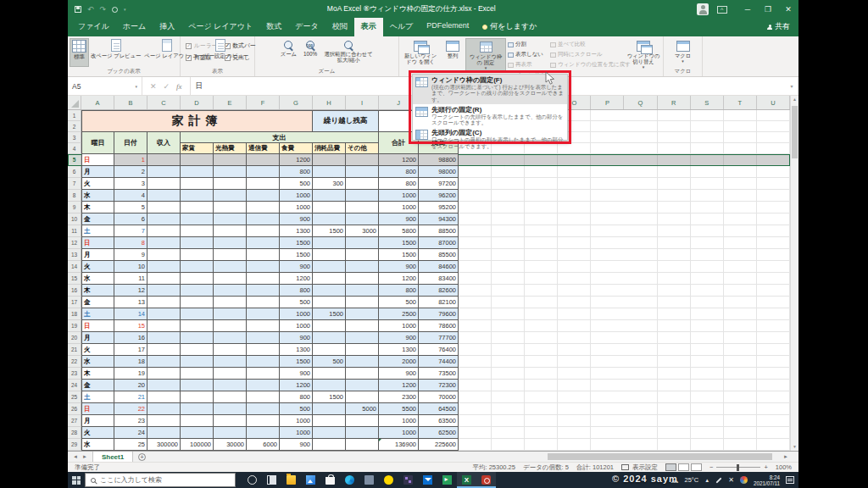  Describe the element at coordinates (164, 302) in the screenshot. I see `cell-C17` at that location.